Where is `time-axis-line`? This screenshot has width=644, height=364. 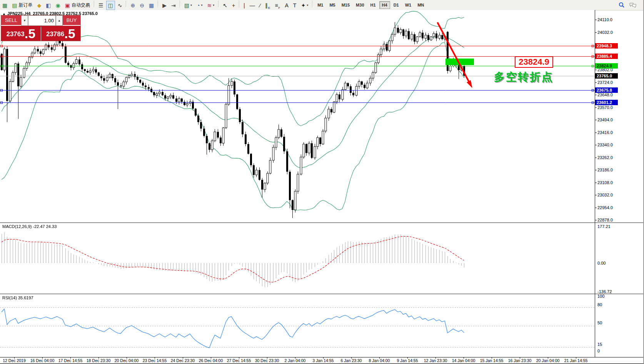
time-axis-line is located at coordinates (322, 357).